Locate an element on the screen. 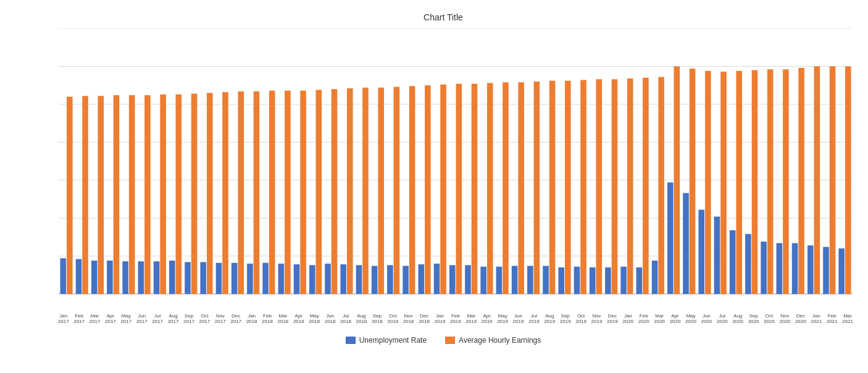 This screenshot has width=868, height=373. x-label-item: Apr2020 is located at coordinates (675, 319).